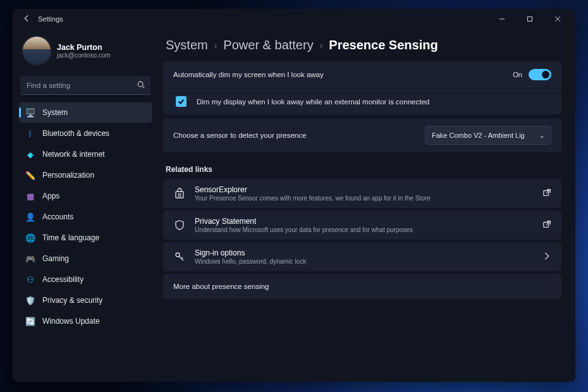 The image size is (588, 392). What do you see at coordinates (180, 193) in the screenshot?
I see `store-icon` at bounding box center [180, 193].